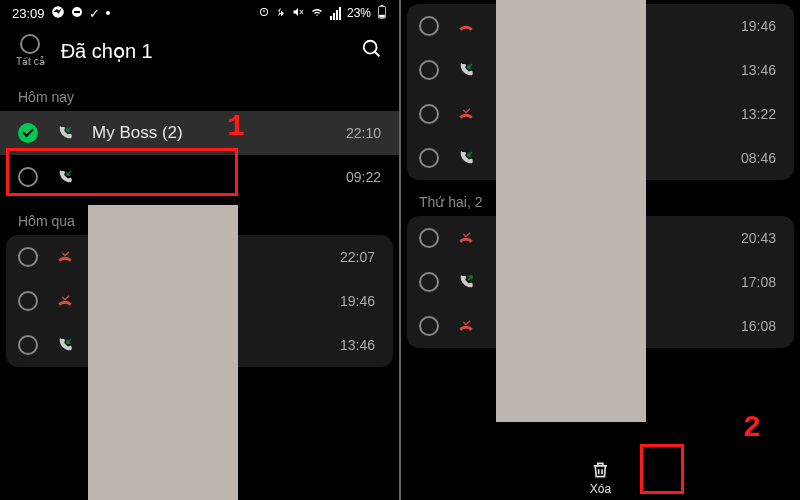 This screenshot has height=500, width=800. I want to click on contact-name: My Boss (2), so click(211, 133).